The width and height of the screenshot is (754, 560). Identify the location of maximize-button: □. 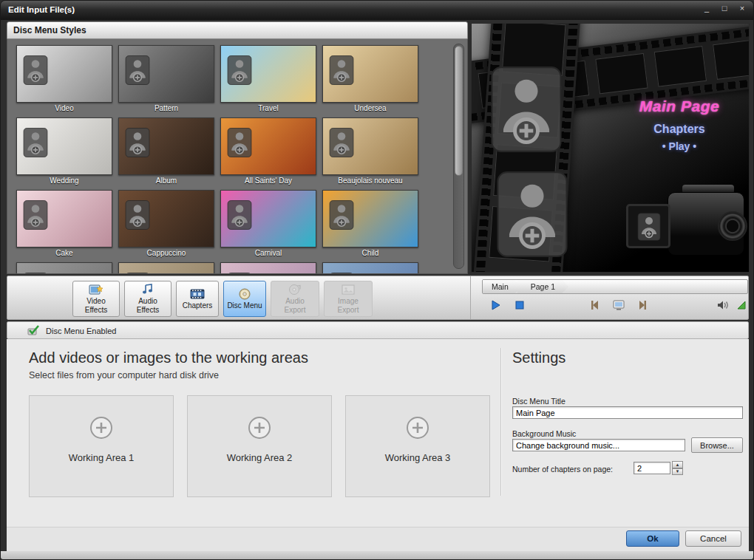
(724, 8).